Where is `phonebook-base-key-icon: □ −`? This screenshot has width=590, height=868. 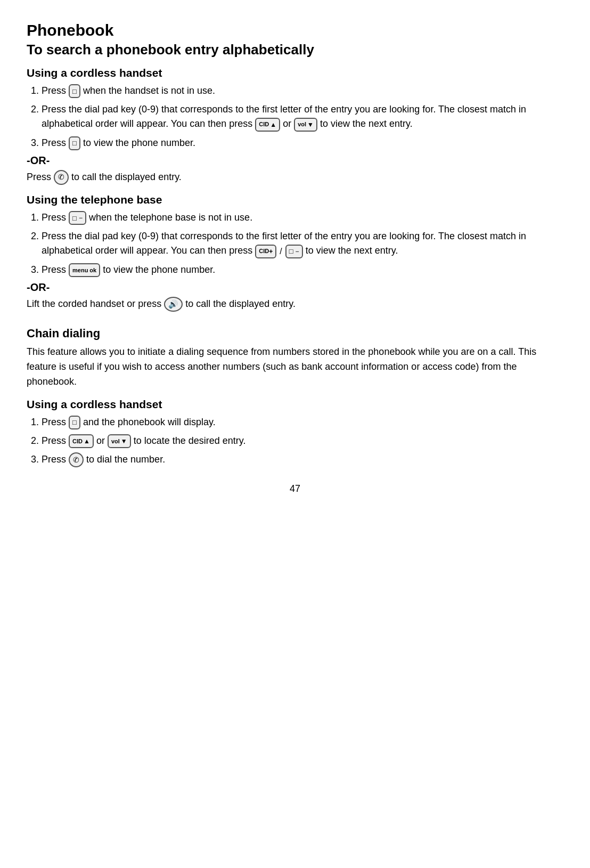
phonebook-base-key-icon: □ − is located at coordinates (78, 218).